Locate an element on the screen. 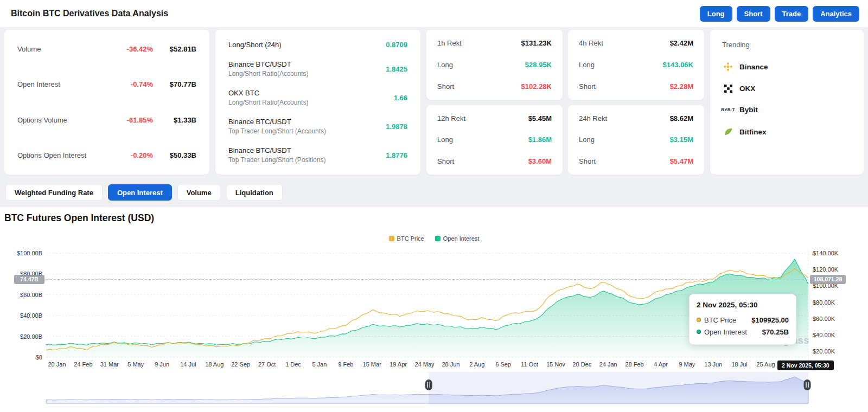 This screenshot has height=412, width=868. svg-text: 6 Sep is located at coordinates (503, 364).